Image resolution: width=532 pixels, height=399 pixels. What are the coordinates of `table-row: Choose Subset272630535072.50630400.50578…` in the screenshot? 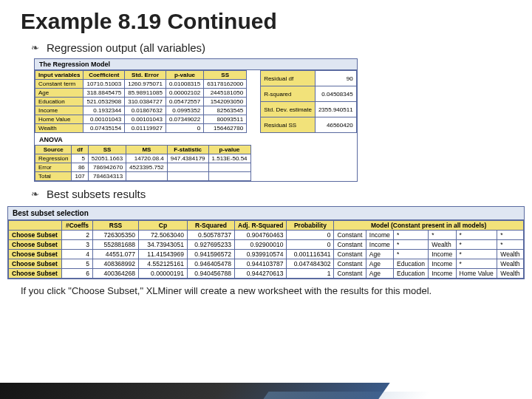 It's located at (266, 235).